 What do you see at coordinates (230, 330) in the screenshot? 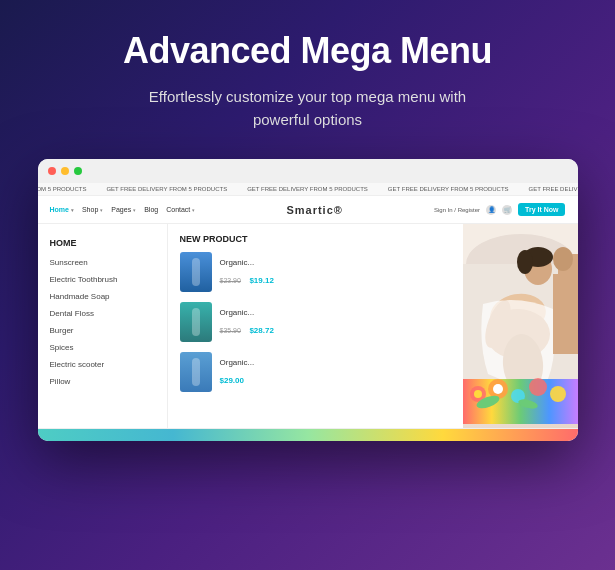
I see `product-old-price-2: $35.90` at bounding box center [230, 330].